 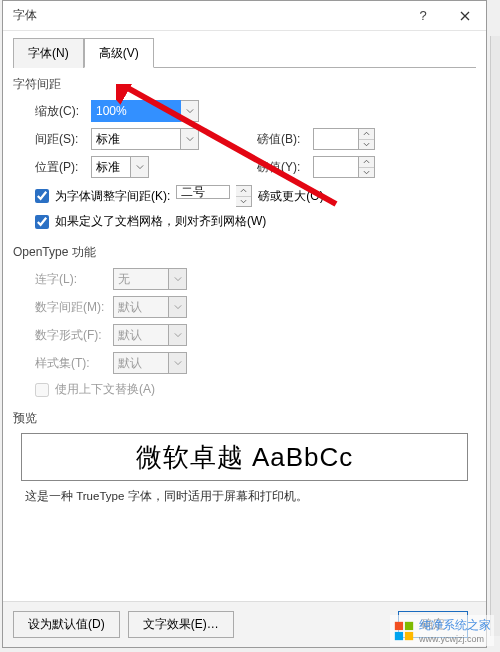 What do you see at coordinates (42, 196) in the screenshot?
I see `kerning-checkbox` at bounding box center [42, 196].